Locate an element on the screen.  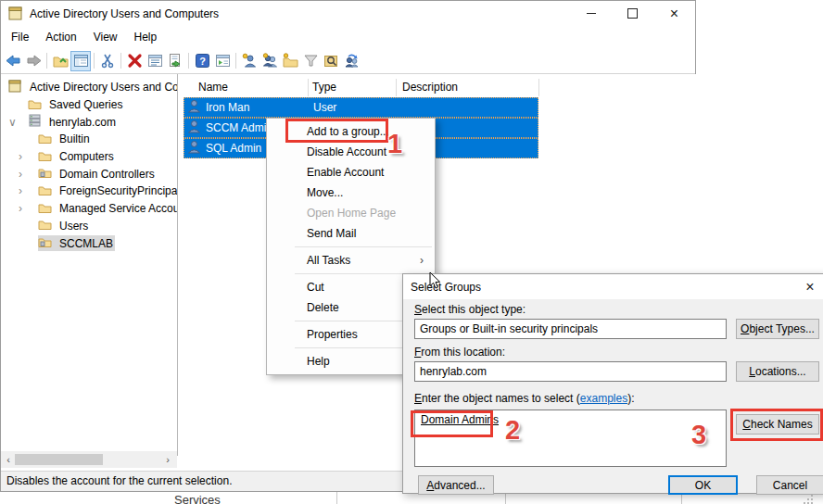
examples-link: examples is located at coordinates (604, 398).